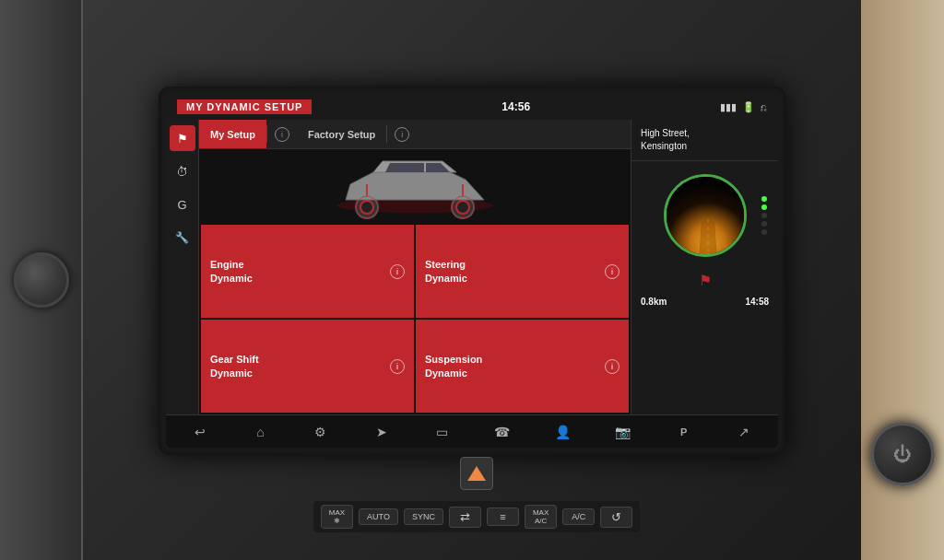 The image size is (944, 560). What do you see at coordinates (402, 134) in the screenshot?
I see `info-factory-setup: i` at bounding box center [402, 134].